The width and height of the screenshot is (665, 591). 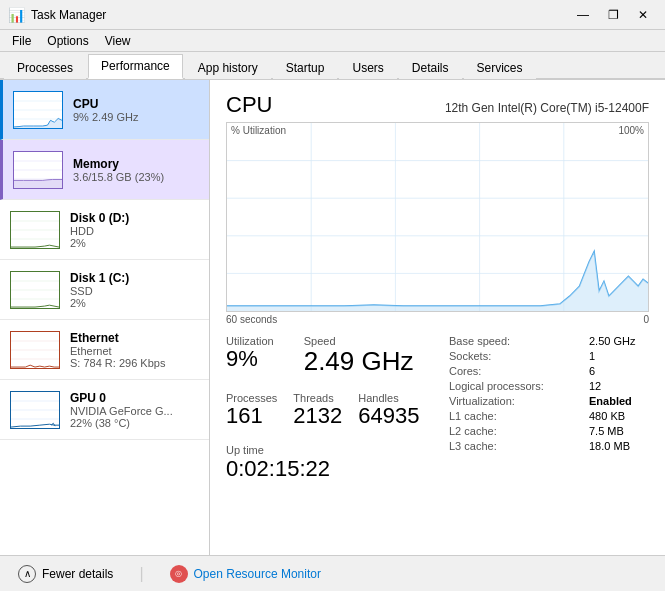 What do you see at coordinates (136, 66) in the screenshot?
I see `tab-performance: Performance` at bounding box center [136, 66].